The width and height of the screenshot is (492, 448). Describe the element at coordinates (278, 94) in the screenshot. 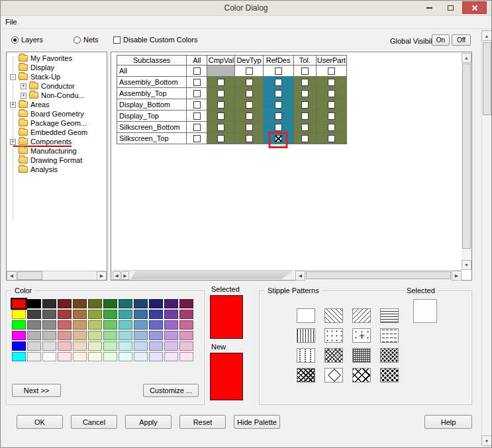

I see `cell-assembly-top-refdes` at that location.